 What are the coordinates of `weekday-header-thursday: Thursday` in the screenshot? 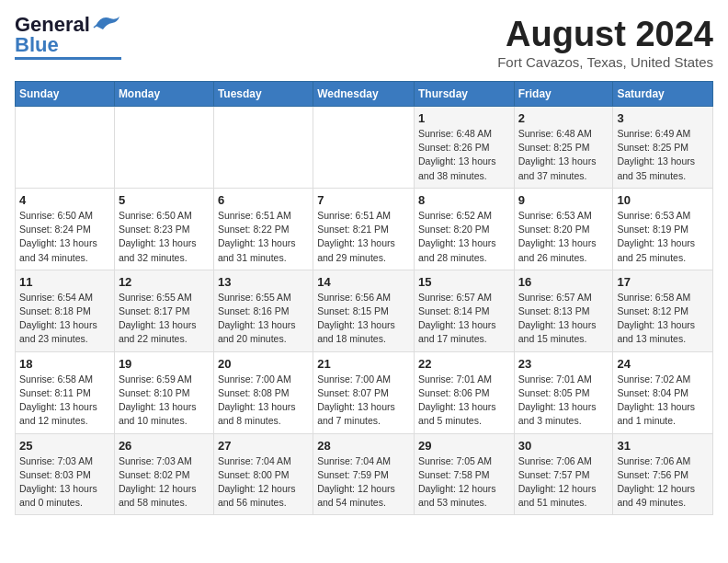 It's located at (463, 94).